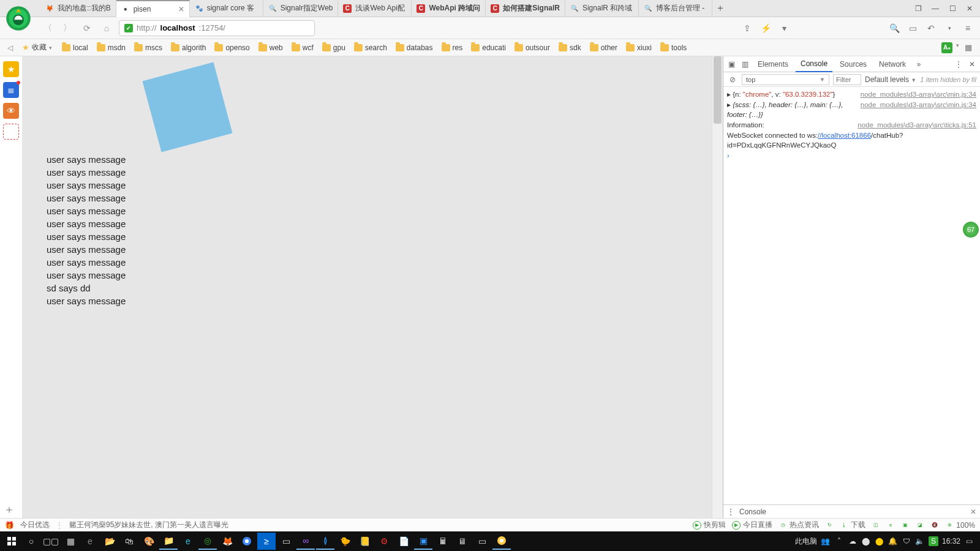 This screenshot has width=980, height=551. Describe the element at coordinates (129, 541) in the screenshot. I see `taskbar-app: 🛍` at that location.